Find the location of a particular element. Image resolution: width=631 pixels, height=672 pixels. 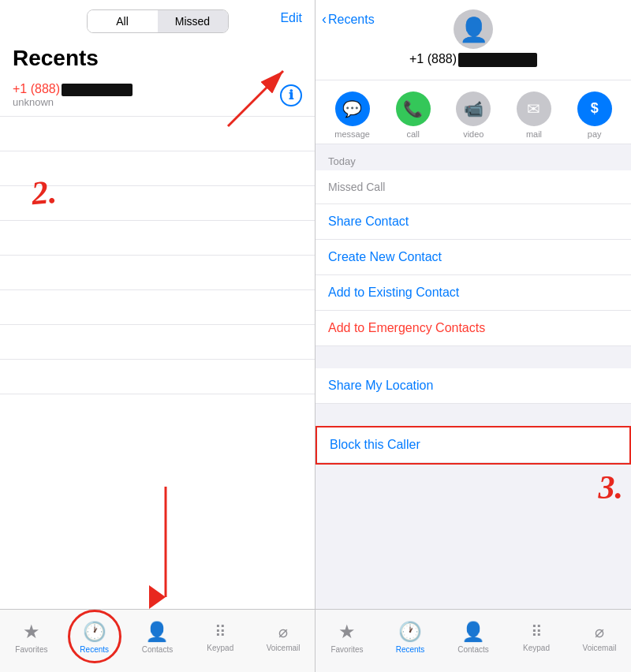

right-voicemail-icon: ⌀ is located at coordinates (599, 632).